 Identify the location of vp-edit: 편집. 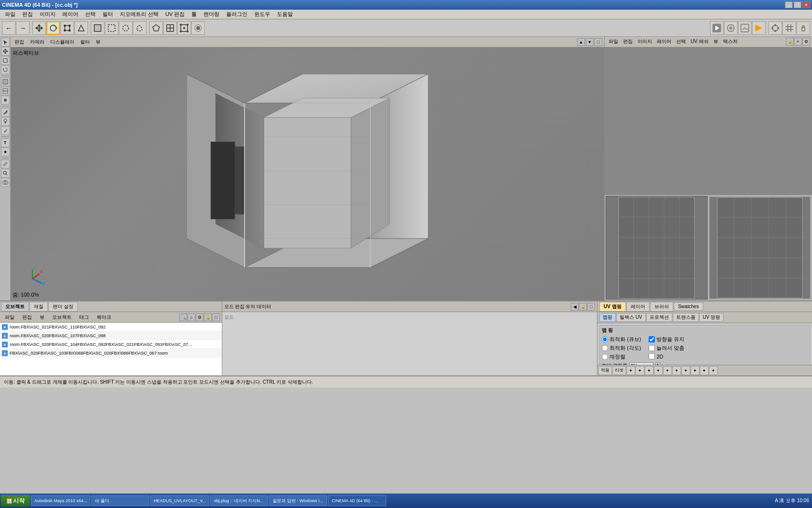
(19, 42).